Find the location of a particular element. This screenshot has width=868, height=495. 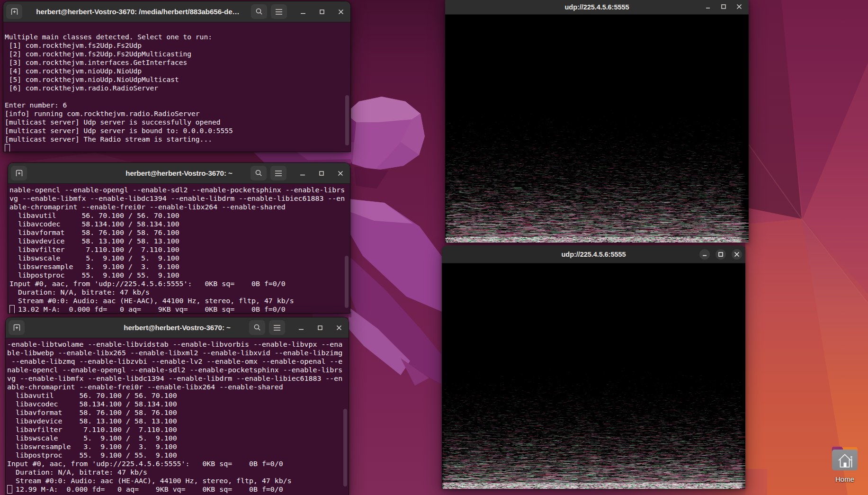

home-folder-icon: Home is located at coordinates (845, 464).